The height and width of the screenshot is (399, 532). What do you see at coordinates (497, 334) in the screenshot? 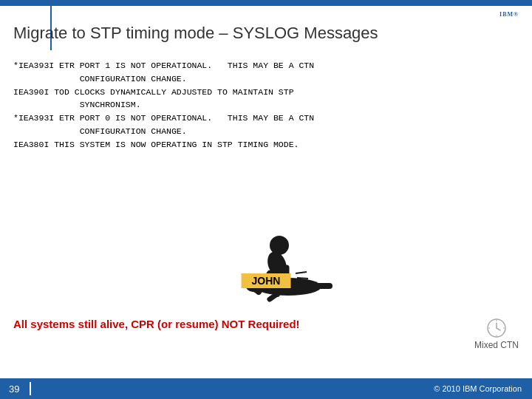
I see `mixed-ctn-label: Mixed CTN` at bounding box center [497, 334].